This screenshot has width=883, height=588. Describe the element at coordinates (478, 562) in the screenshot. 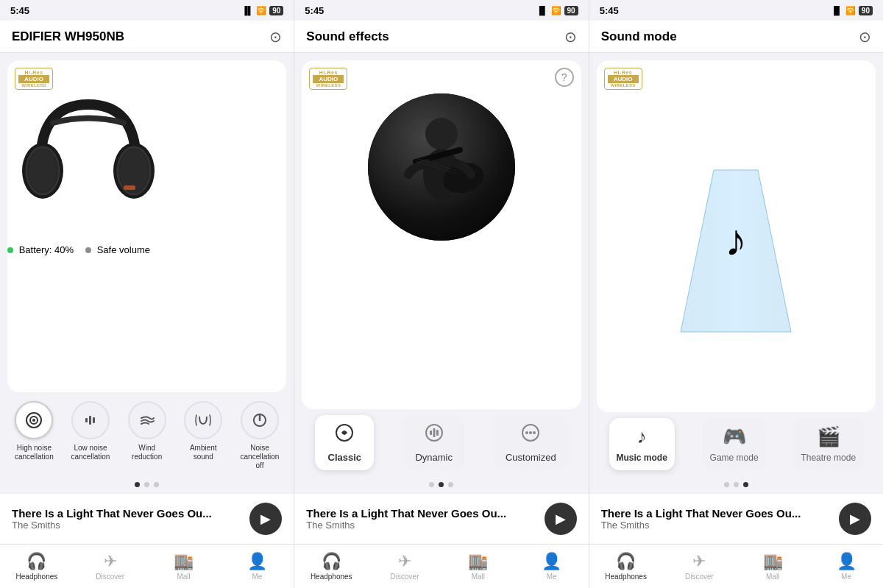

I see `mall-nav-icon-2: 🏬` at that location.